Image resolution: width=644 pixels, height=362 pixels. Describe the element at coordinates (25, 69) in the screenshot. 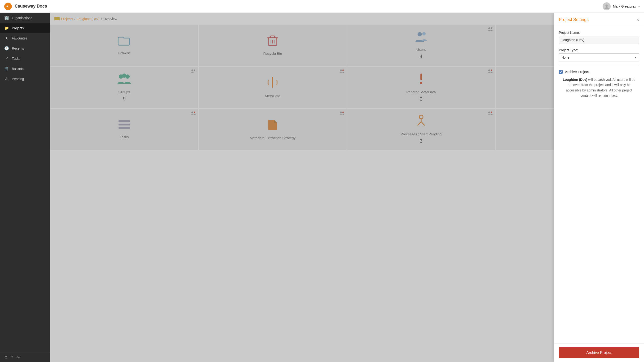

I see `sidebar-item-baskets: 🛒 Baskets` at that location.